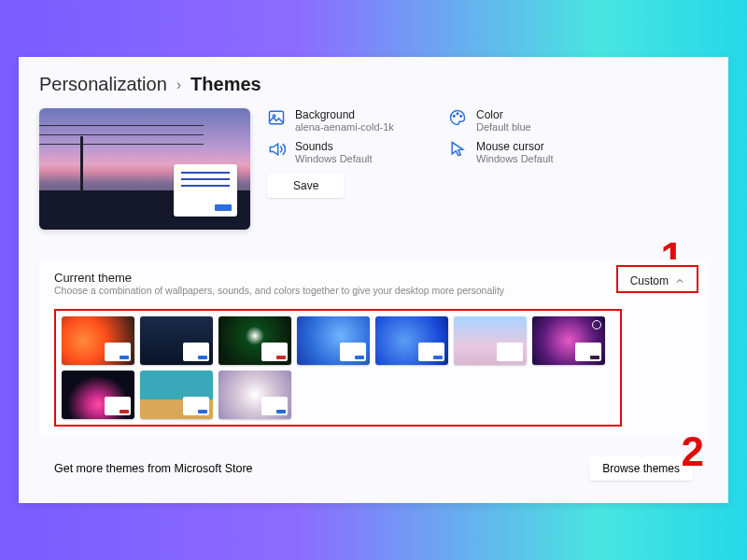 This screenshot has width=747, height=560. What do you see at coordinates (657, 281) in the screenshot?
I see `theme-dropdown: Custom` at bounding box center [657, 281].